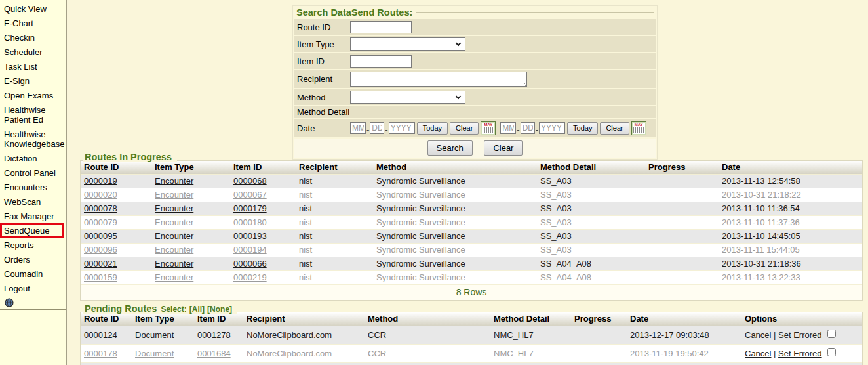 The width and height of the screenshot is (868, 365). I want to click on item-id-link: 0000067, so click(250, 194).